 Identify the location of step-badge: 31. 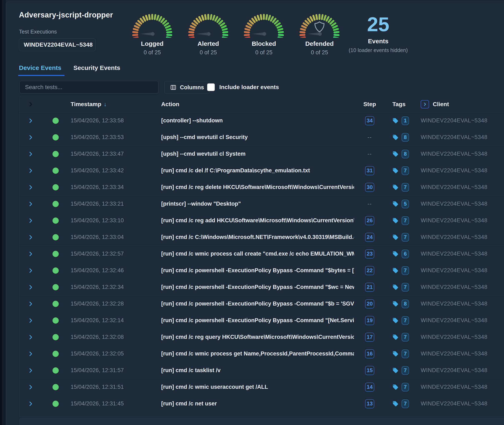
(370, 171).